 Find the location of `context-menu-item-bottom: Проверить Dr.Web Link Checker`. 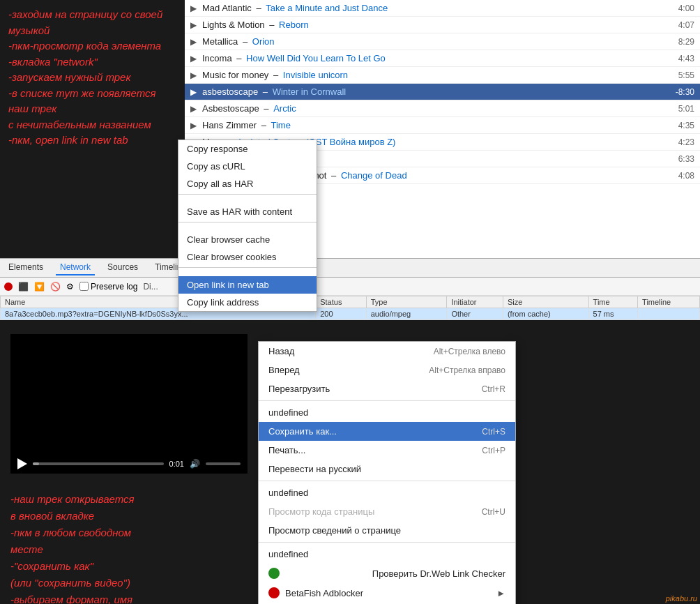

context-menu-item-bottom: Проверить Dr.Web Link Checker is located at coordinates (387, 573).